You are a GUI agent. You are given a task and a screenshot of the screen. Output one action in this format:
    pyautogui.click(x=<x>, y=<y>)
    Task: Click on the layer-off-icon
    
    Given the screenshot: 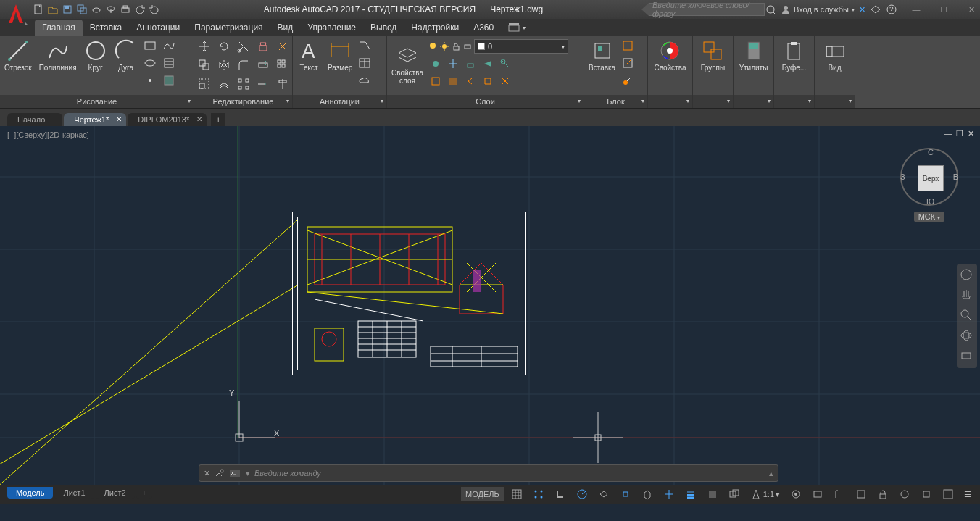 What is the action you would take?
    pyautogui.click(x=436, y=64)
    